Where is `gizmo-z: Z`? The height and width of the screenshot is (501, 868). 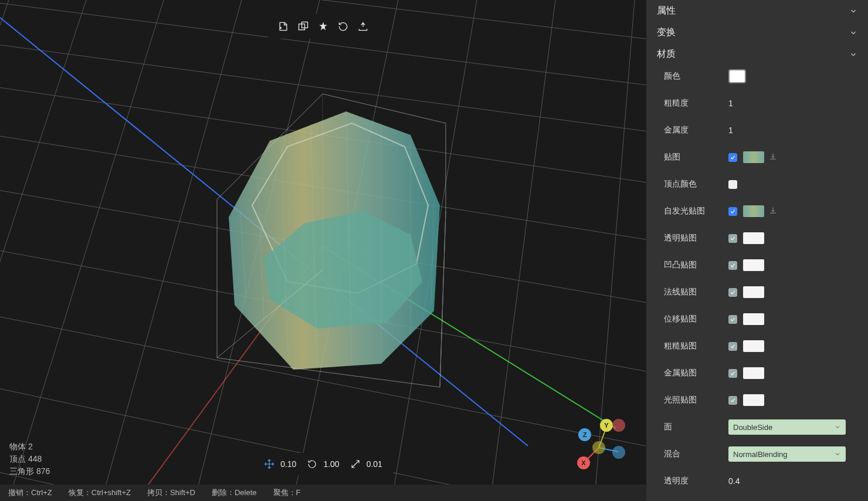 gizmo-z: Z is located at coordinates (585, 435).